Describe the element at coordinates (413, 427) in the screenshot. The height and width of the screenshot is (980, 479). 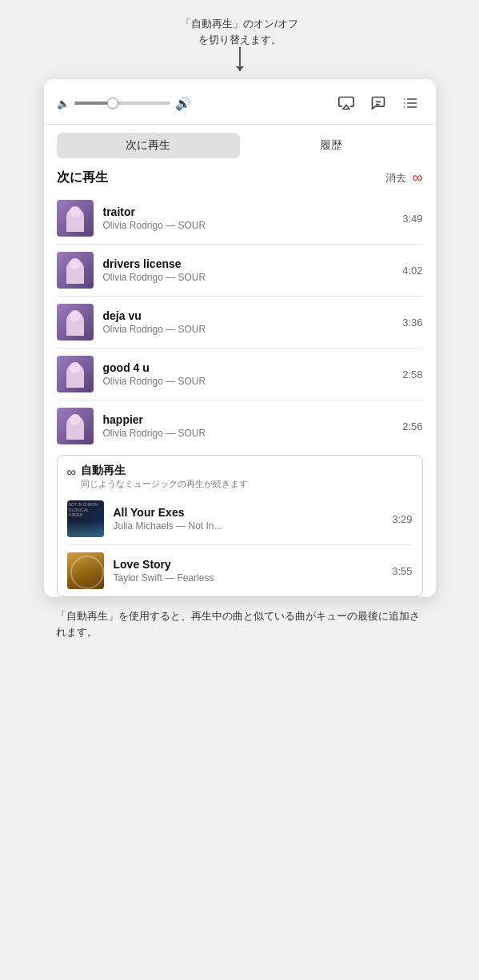
I see `track-duration: 2:56` at that location.